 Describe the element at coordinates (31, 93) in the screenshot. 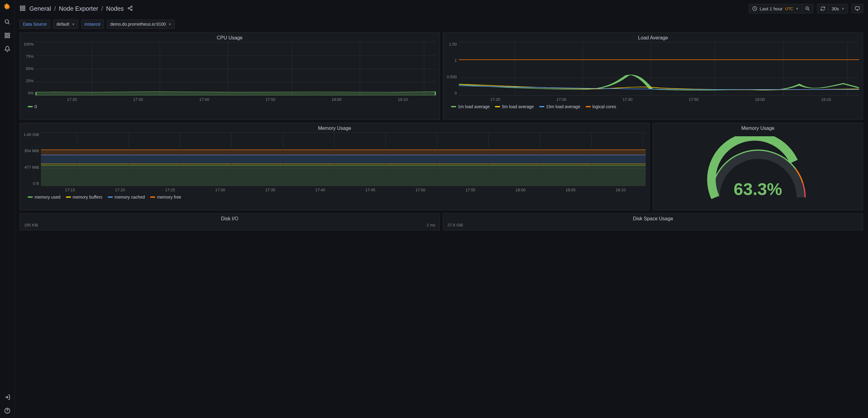

I see `ytick: 0%` at that location.